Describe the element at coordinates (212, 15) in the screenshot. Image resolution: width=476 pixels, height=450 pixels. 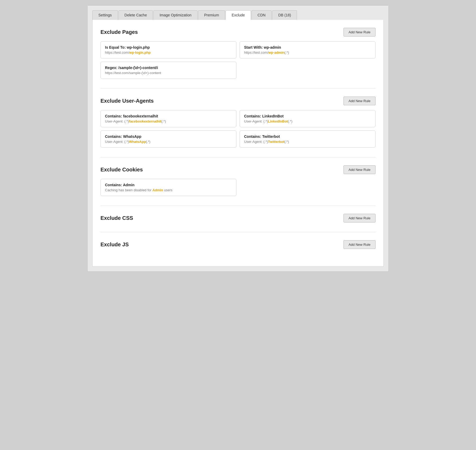
I see `tab-premium: Premium` at that location.